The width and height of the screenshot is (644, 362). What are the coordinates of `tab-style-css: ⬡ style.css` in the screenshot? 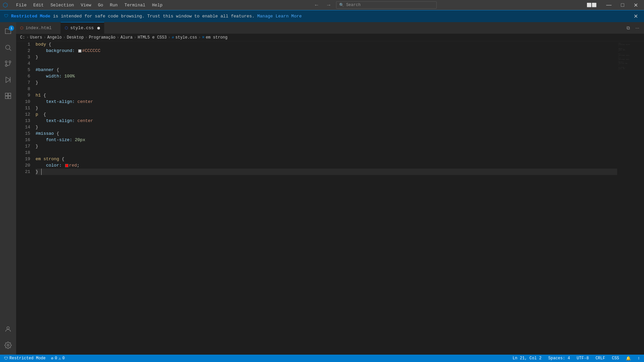 It's located at (83, 28).